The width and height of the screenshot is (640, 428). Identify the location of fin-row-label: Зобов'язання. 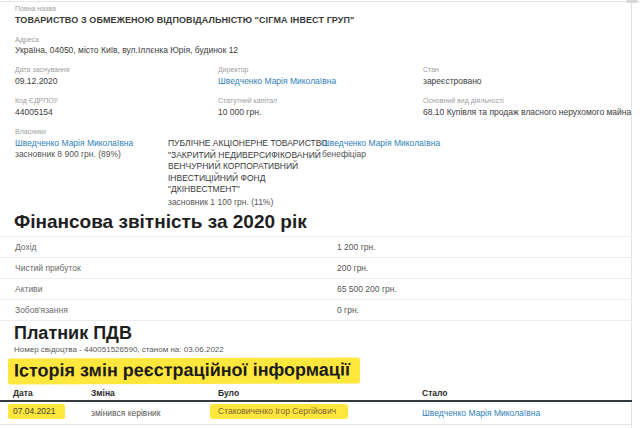
(42, 310).